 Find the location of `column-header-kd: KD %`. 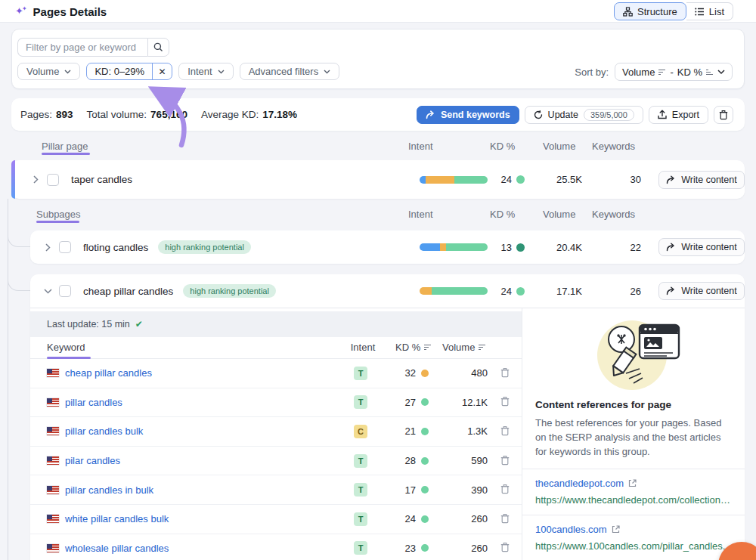

column-header-kd: KD % is located at coordinates (502, 147).